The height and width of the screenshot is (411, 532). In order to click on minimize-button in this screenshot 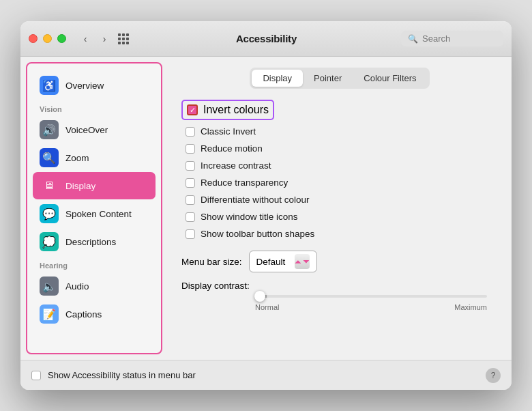, I will do `click(48, 38)`.